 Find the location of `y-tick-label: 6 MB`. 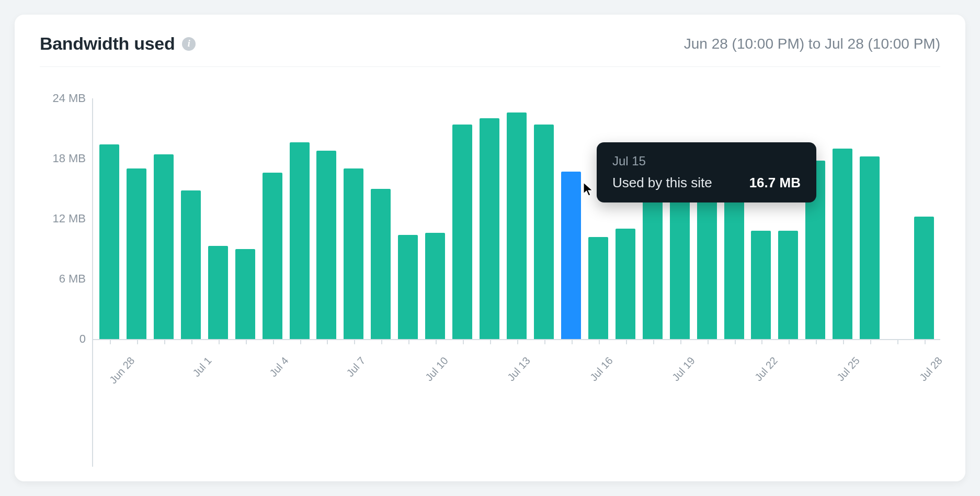

y-tick-label: 6 MB is located at coordinates (72, 279).